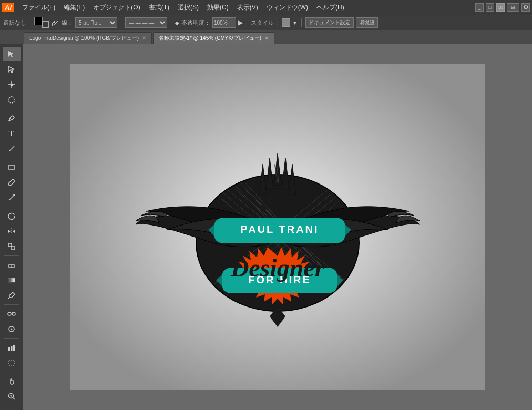 This screenshot has width=532, height=410. Describe the element at coordinates (188, 7) in the screenshot. I see `menu-select: 選択(S)` at that location.